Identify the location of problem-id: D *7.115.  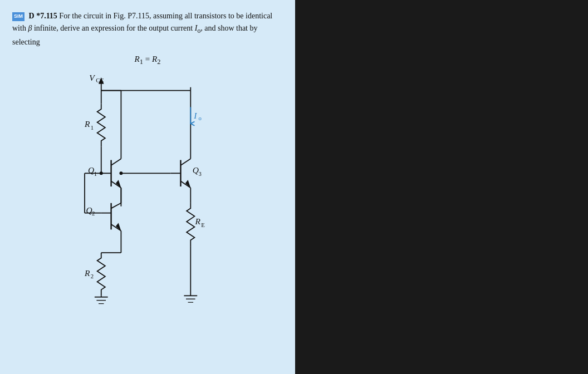
(43, 16).